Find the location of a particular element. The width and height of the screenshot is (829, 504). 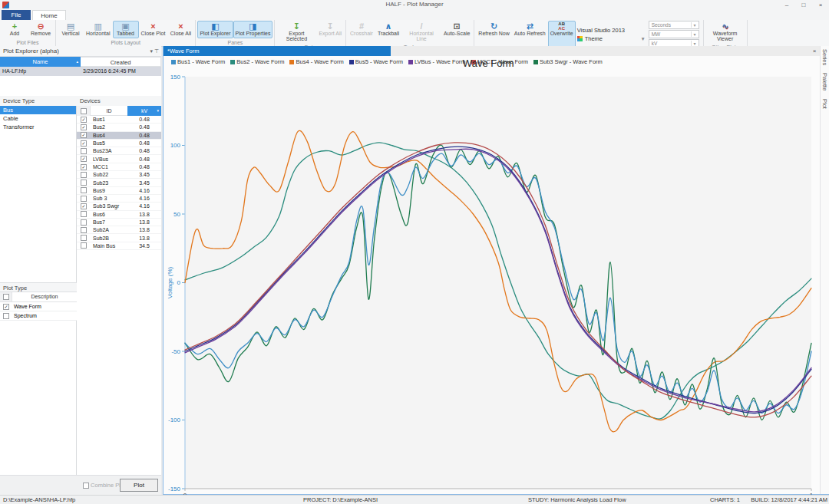

tab-file: File is located at coordinates (16, 15).